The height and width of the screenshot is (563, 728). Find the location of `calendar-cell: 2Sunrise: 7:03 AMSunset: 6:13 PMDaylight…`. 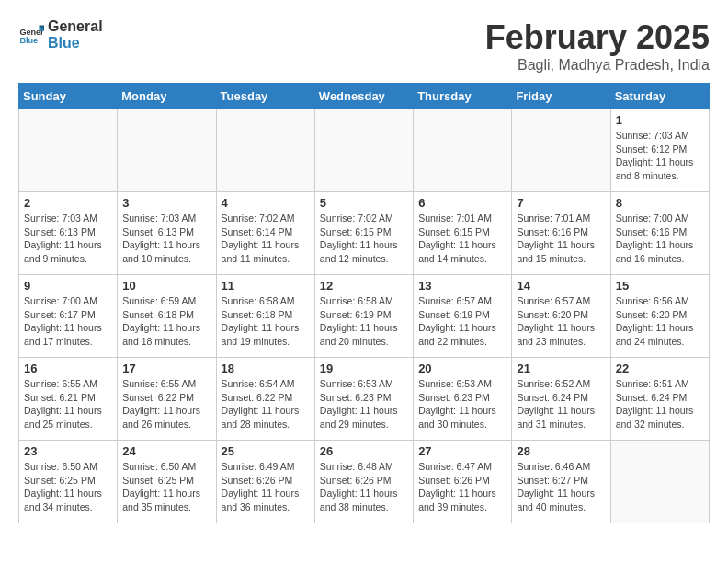

calendar-cell: 2Sunrise: 7:03 AMSunset: 6:13 PMDaylight… is located at coordinates (68, 234).